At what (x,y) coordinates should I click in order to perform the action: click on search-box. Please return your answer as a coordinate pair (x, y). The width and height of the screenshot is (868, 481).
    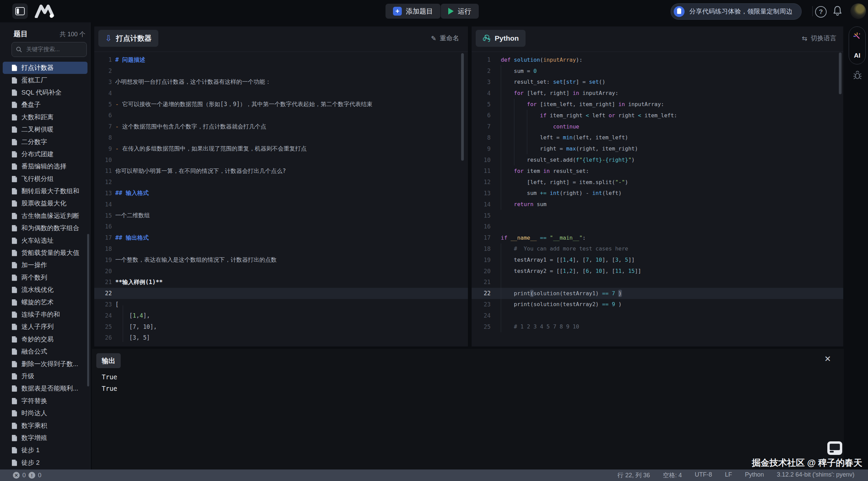
    Looking at the image, I should click on (49, 49).